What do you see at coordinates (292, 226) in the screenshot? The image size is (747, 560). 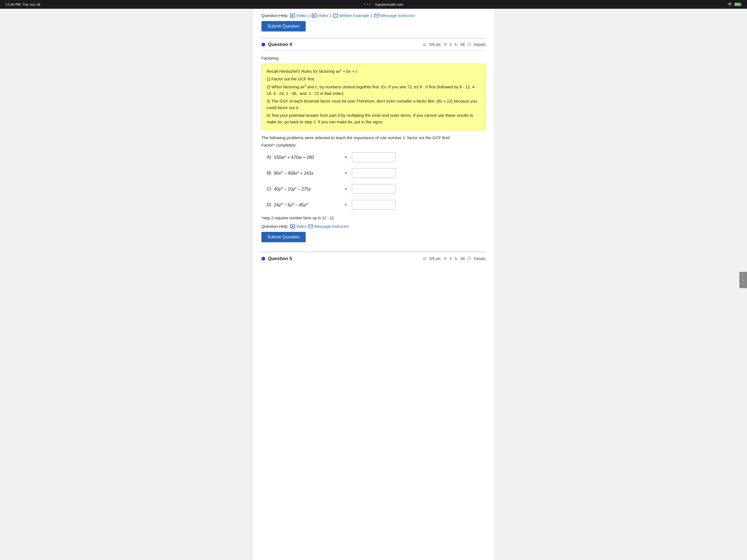 I see `bottom-video-icon: ▶` at bounding box center [292, 226].